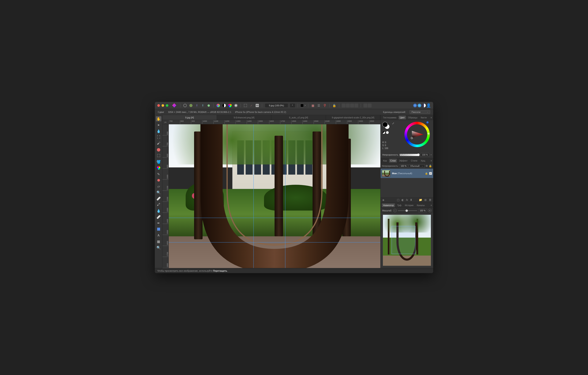  What do you see at coordinates (191, 106) in the screenshot?
I see `liquify-persona-icon` at bounding box center [191, 106].